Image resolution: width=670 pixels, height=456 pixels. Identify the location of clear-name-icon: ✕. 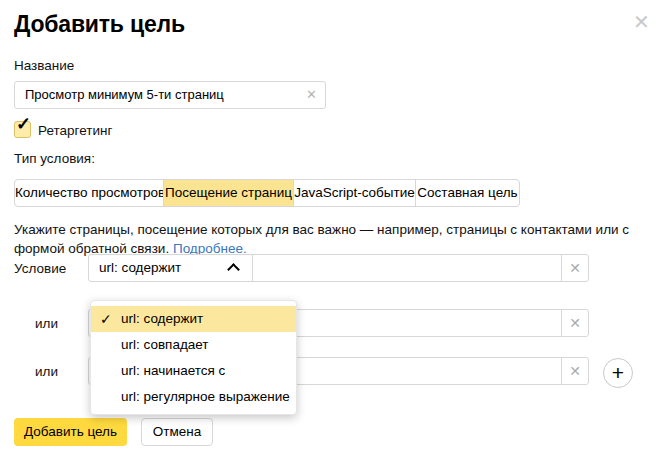
(312, 95).